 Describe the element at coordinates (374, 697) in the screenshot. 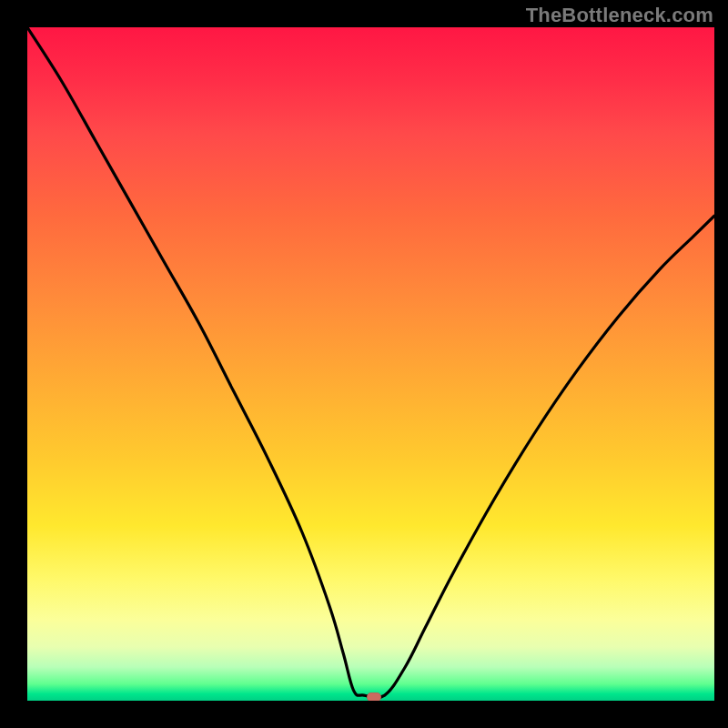

I see `optimal-point-marker` at that location.